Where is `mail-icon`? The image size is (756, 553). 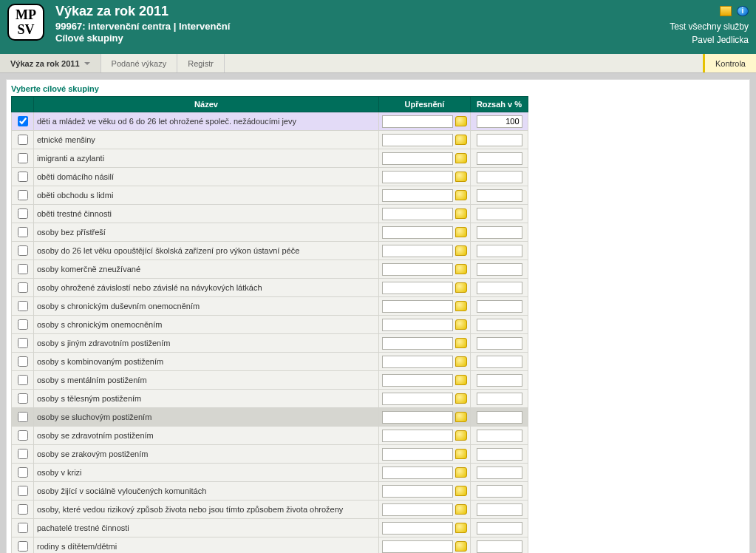
mail-icon is located at coordinates (726, 11).